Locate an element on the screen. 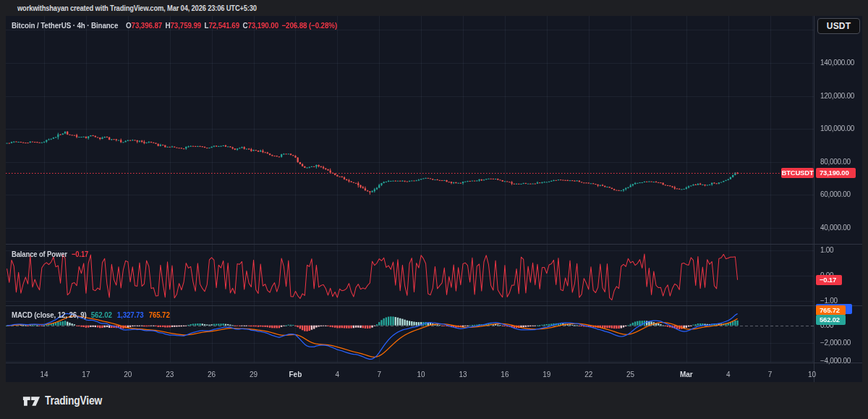 The height and width of the screenshot is (419, 868). currency-toggle-button: USDT is located at coordinates (839, 26).